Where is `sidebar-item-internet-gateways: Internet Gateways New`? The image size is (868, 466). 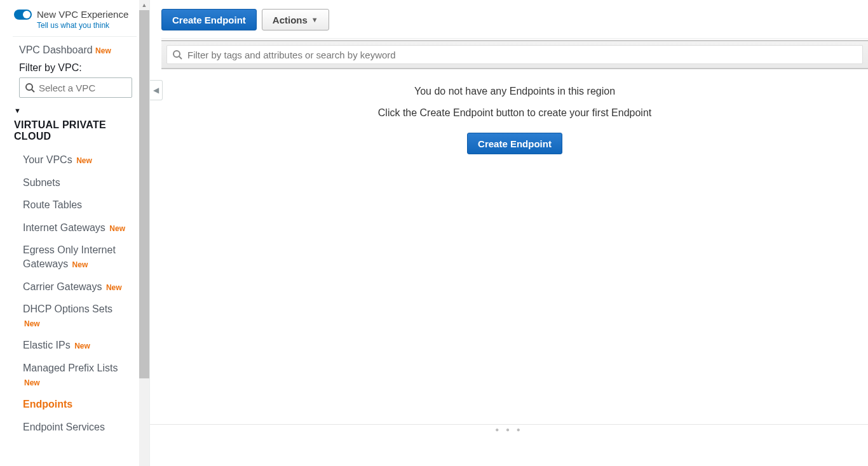 sidebar-item-internet-gateways: Internet Gateways New is located at coordinates (67, 228).